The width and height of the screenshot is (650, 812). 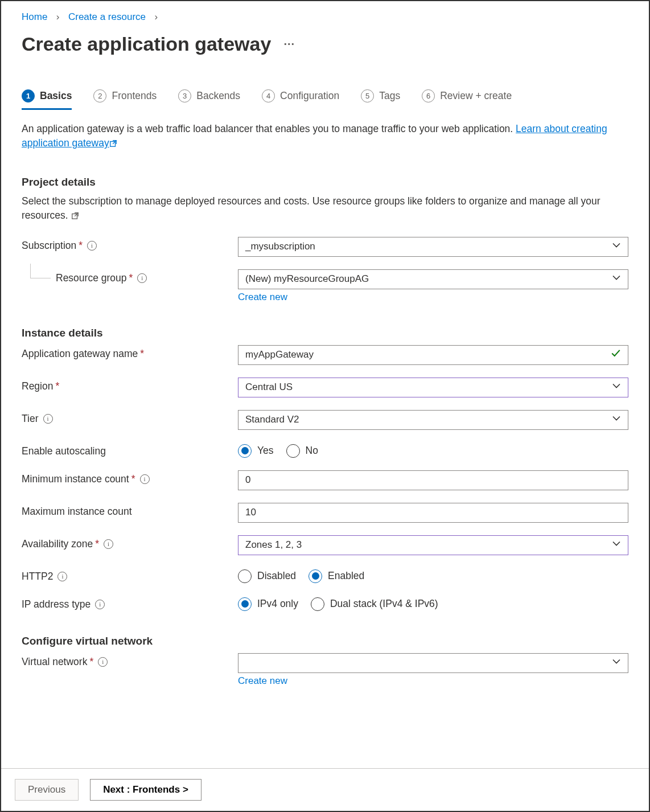 I want to click on tree-line-icon, so click(x=40, y=271).